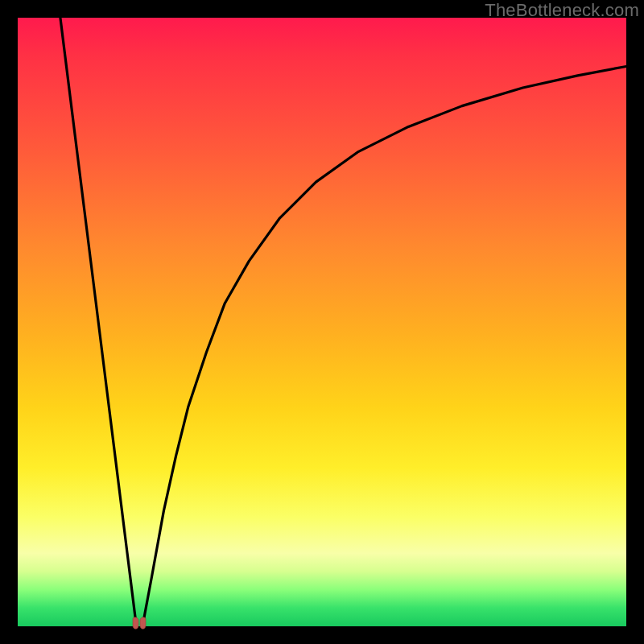 The height and width of the screenshot is (644, 644). What do you see at coordinates (98, 322) in the screenshot?
I see `curve-left-branch` at bounding box center [98, 322].